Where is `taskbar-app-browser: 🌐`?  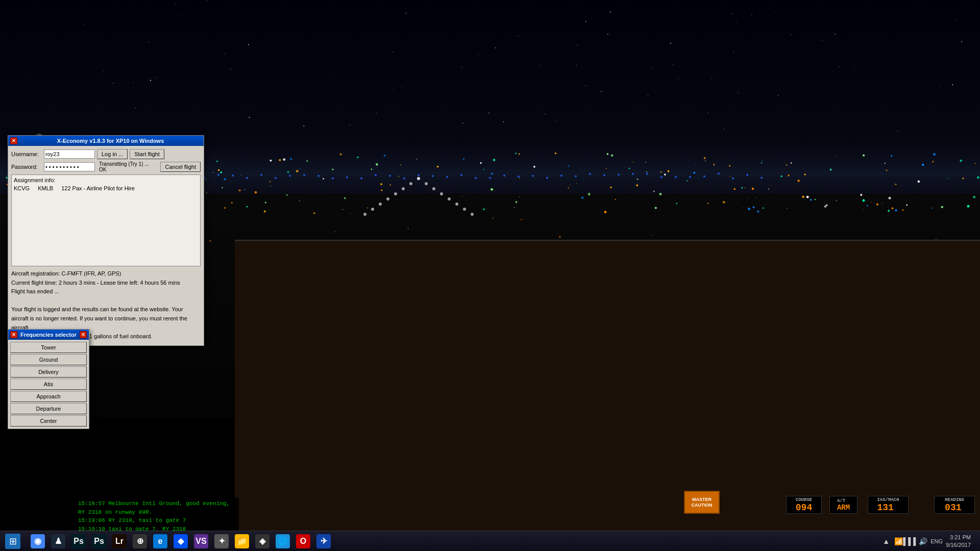 taskbar-app-browser: 🌐 is located at coordinates (283, 541).